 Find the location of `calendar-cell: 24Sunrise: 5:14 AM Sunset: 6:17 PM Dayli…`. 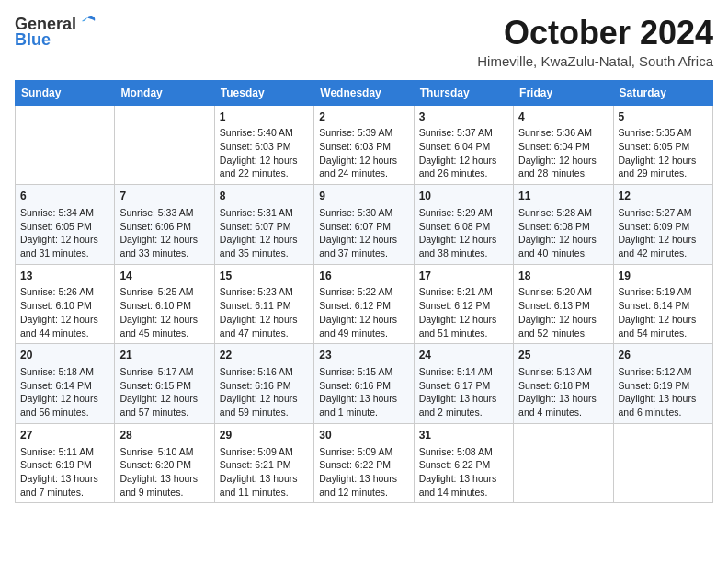

calendar-cell: 24Sunrise: 5:14 AM Sunset: 6:17 PM Dayli… is located at coordinates (463, 385).